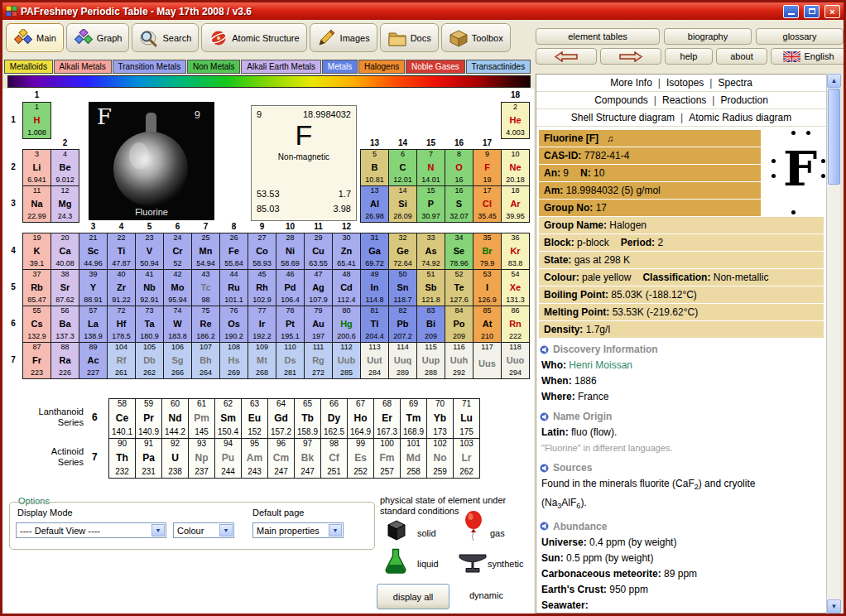 The width and height of the screenshot is (846, 616). Describe the element at coordinates (515, 204) in the screenshot. I see `element-Ar: 18Ar39.95` at that location.